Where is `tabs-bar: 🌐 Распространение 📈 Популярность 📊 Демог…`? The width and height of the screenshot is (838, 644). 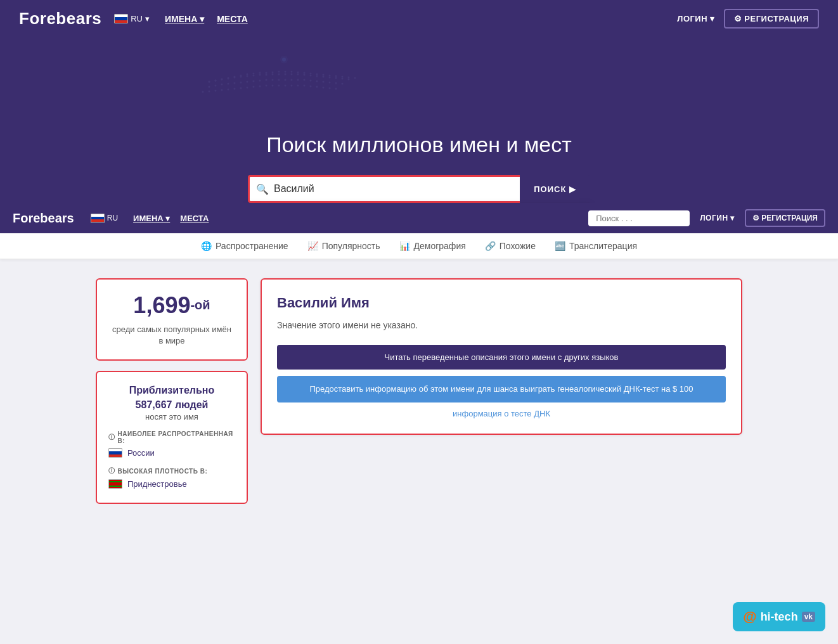 tabs-bar: 🌐 Распространение 📈 Популярность 📊 Демог… is located at coordinates (419, 246).